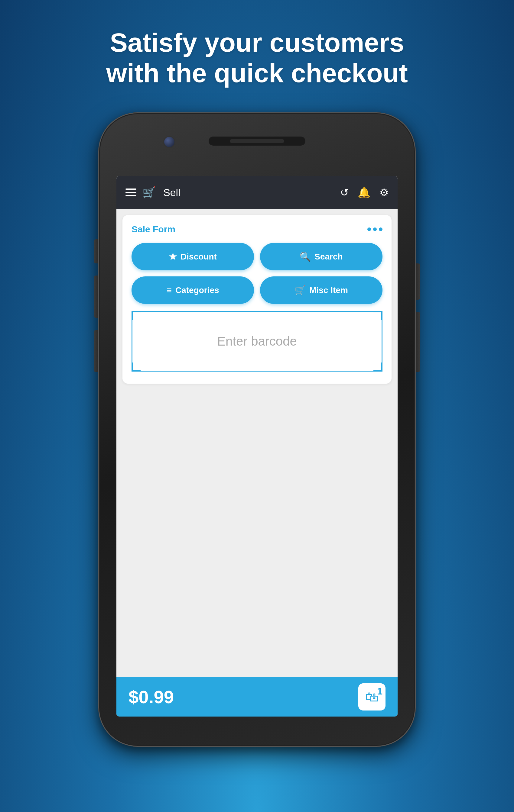 Image resolution: width=514 pixels, height=812 pixels. I want to click on cart-item-count: 1, so click(380, 691).